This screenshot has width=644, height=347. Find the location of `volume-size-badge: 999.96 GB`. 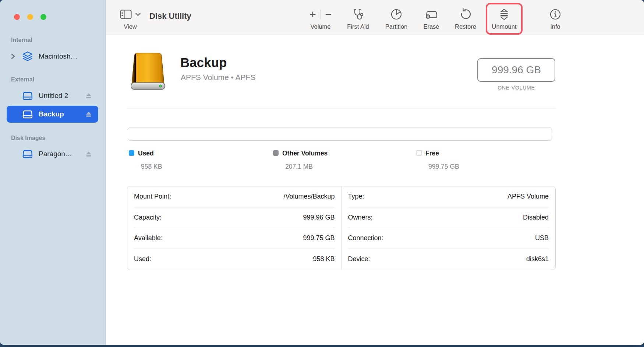

volume-size-badge: 999.96 GB is located at coordinates (516, 70).